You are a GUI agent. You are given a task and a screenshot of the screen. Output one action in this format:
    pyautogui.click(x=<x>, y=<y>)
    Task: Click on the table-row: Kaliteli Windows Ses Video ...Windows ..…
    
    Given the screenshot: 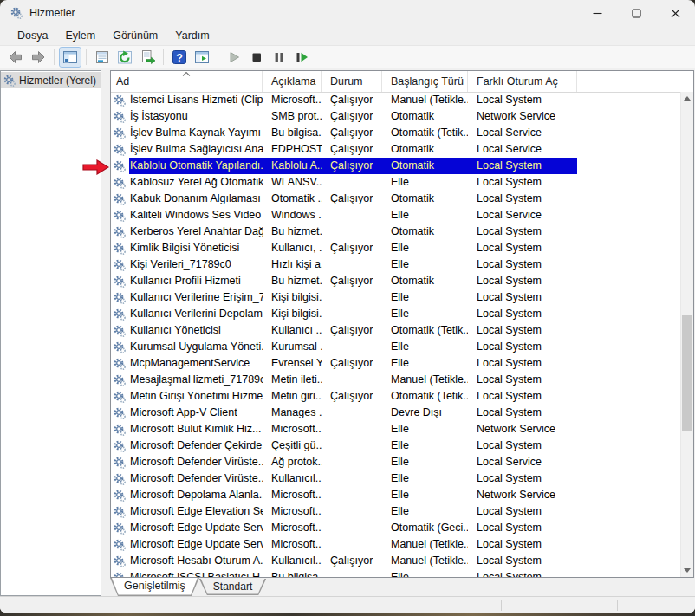 What is the action you would take?
    pyautogui.click(x=395, y=215)
    